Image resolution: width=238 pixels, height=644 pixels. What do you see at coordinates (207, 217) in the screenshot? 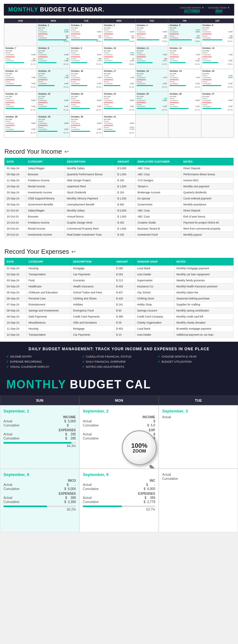
I see `income-cell-8-5: End of year bonus` at bounding box center [207, 217].